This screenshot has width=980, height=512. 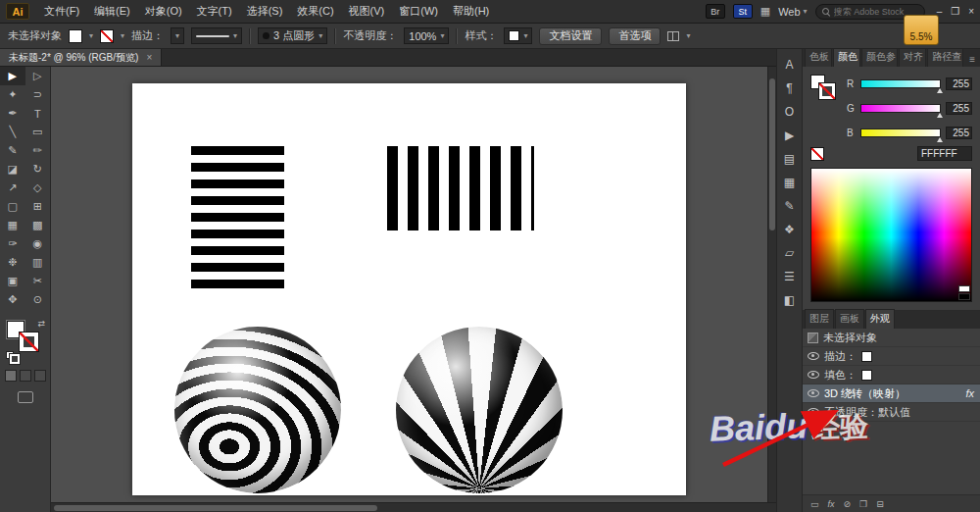 I want to click on stock-icon: St, so click(x=743, y=12).